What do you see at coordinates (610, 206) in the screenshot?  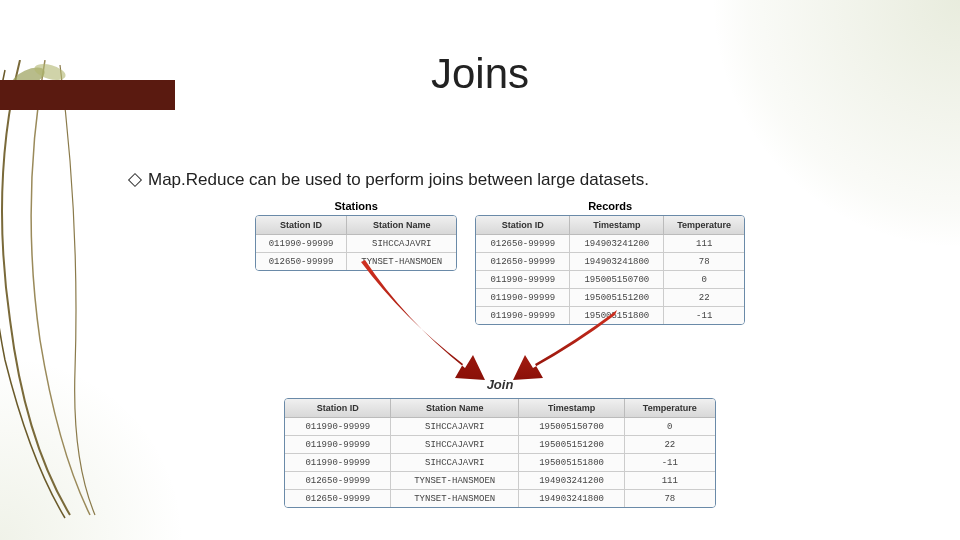 I see `records-title: Records` at bounding box center [610, 206].